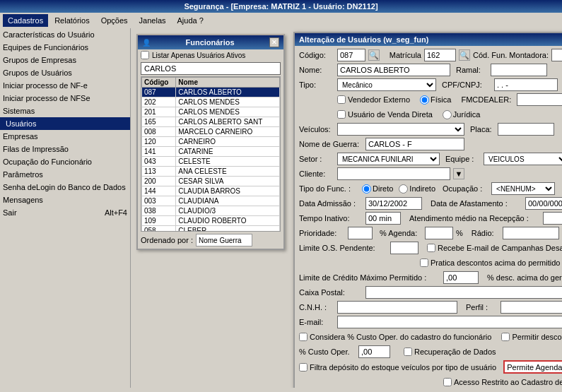 The image size is (562, 392). What do you see at coordinates (211, 162) in the screenshot?
I see `table-row: 043CELESTE` at bounding box center [211, 162].